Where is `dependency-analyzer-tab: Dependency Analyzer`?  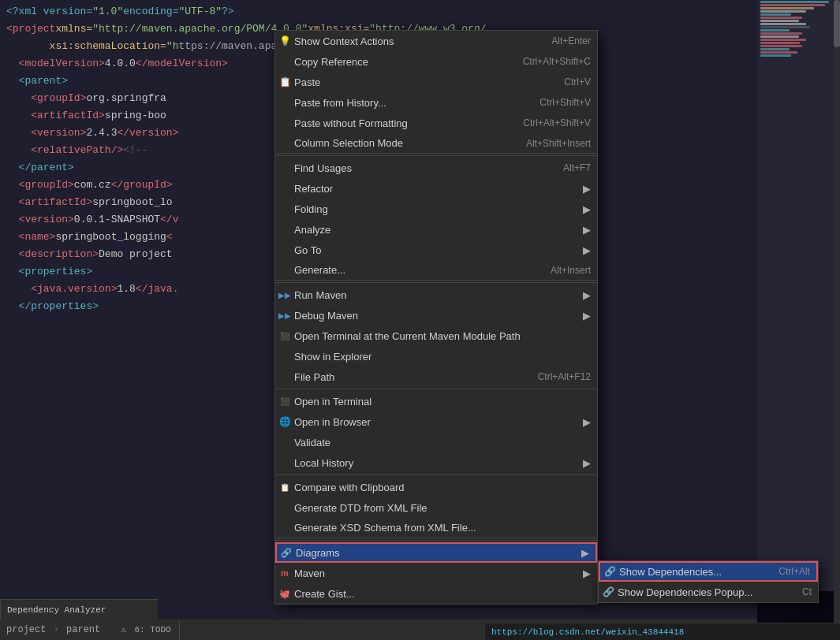
dependency-analyzer-tab: Dependency Analyzer is located at coordinates (79, 609).